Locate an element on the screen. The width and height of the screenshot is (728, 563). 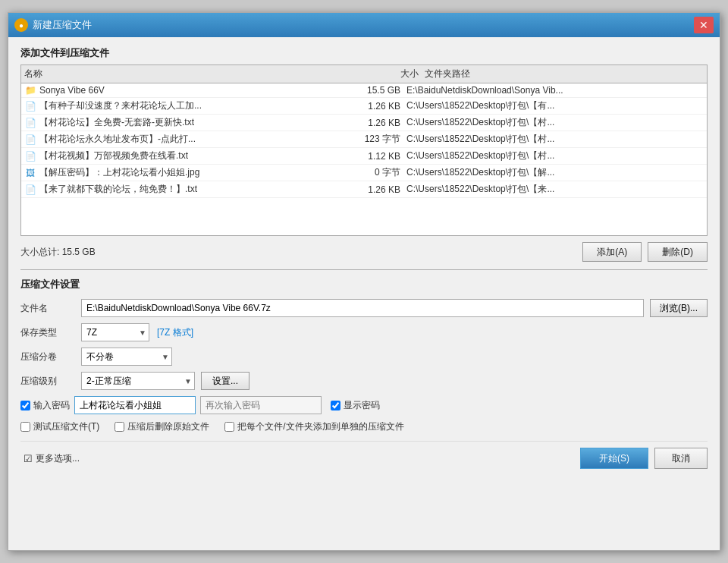
test-compress-label: 测试压缩文件(T) is located at coordinates (60, 426).